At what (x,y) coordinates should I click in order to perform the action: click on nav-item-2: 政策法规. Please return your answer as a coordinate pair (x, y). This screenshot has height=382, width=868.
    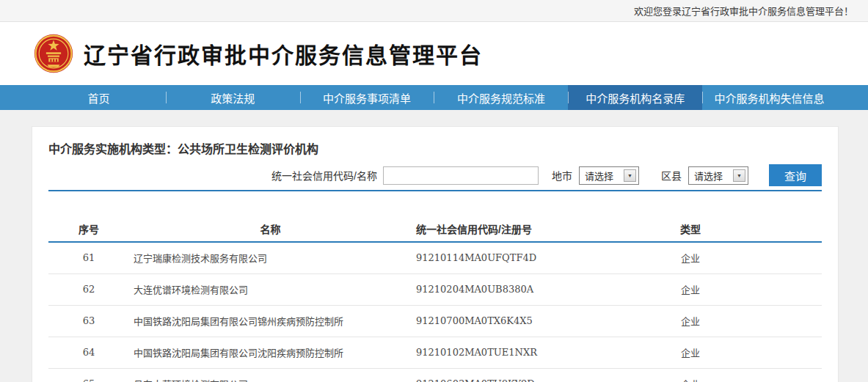
    Looking at the image, I should click on (233, 98).